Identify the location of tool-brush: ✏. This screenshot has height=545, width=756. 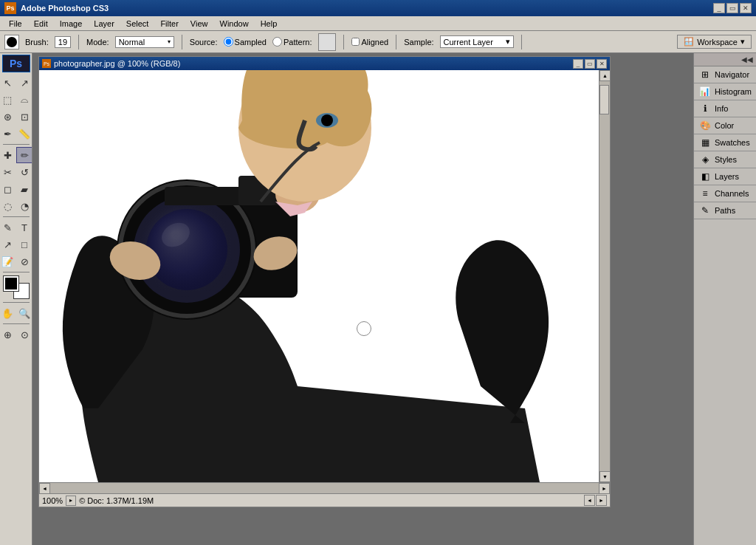
(24, 155).